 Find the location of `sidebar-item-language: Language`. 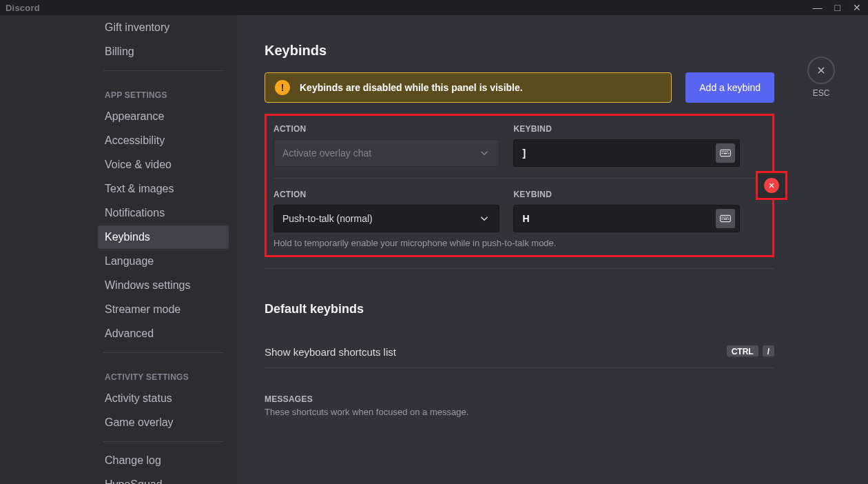

sidebar-item-language: Language is located at coordinates (163, 261).